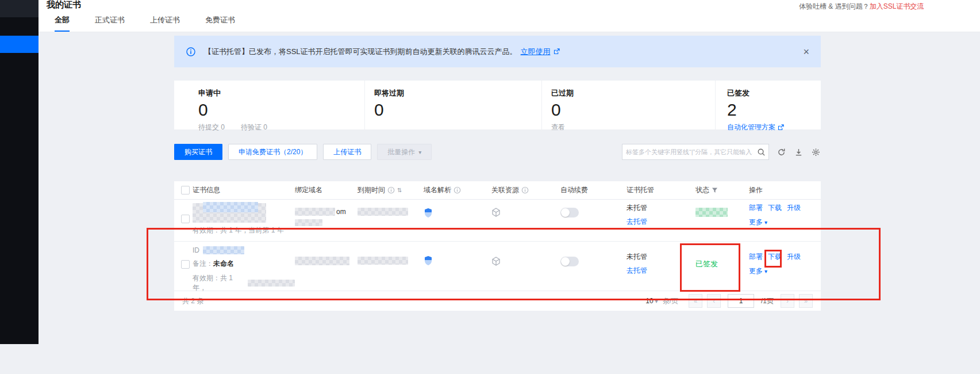 The height and width of the screenshot is (374, 980). What do you see at coordinates (715, 190) in the screenshot?
I see `filter-icon` at bounding box center [715, 190].